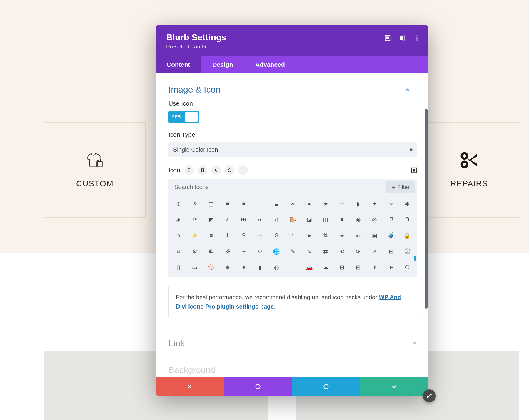 The width and height of the screenshot is (529, 420). Describe the element at coordinates (375, 204) in the screenshot. I see `icon-option: ✦` at that location.